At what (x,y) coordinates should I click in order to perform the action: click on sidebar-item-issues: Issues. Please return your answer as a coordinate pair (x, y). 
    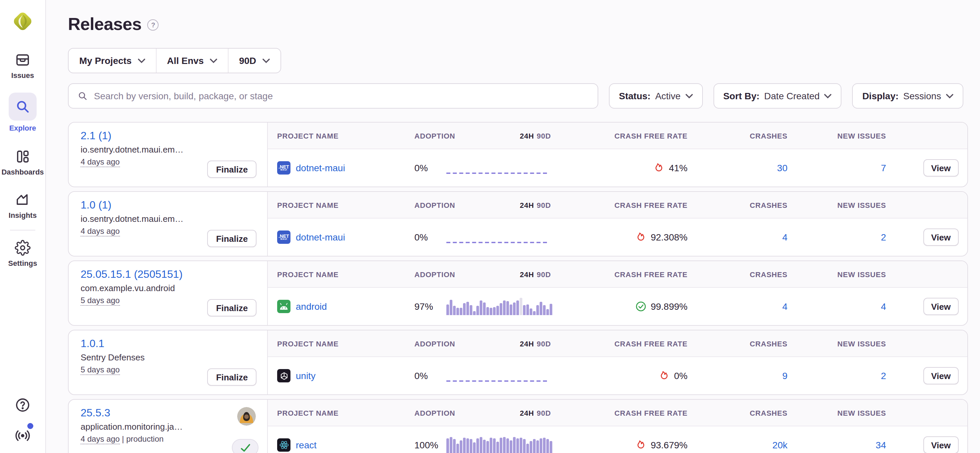
    Looking at the image, I should click on (23, 65).